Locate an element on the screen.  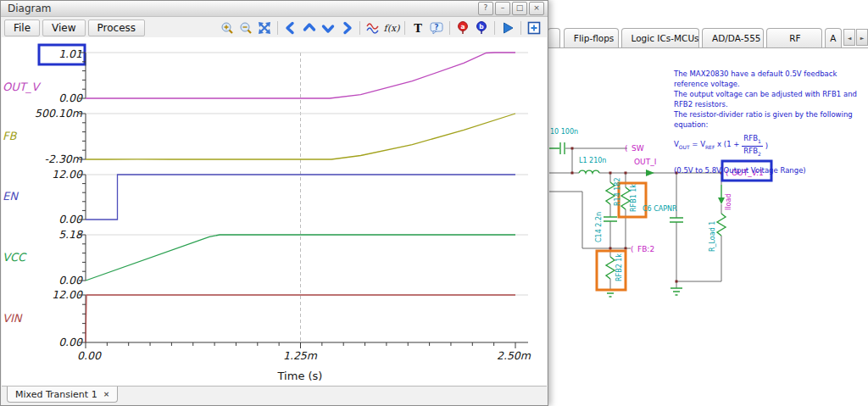
fb-max-label: 500.10m is located at coordinates (59, 114).